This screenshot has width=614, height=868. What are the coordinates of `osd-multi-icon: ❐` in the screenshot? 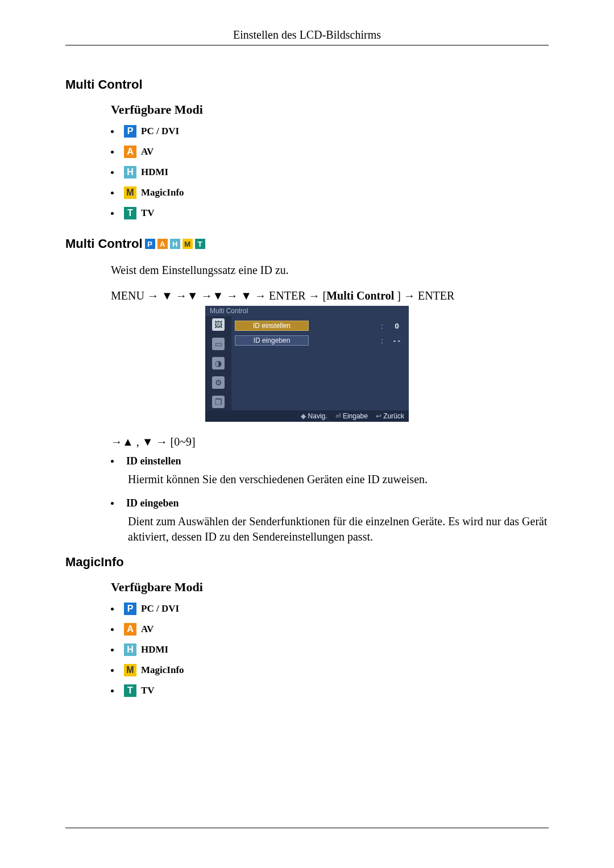 It's located at (218, 402).